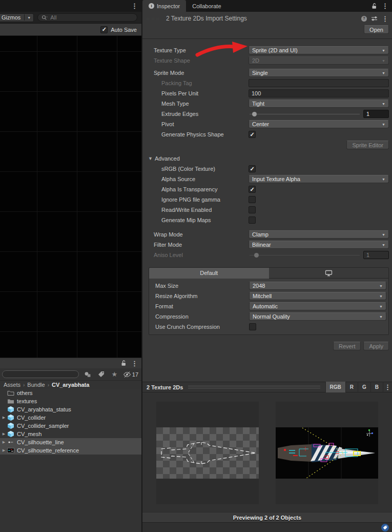 The height and width of the screenshot is (532, 392). I want to click on read-write-enabled-checkbox, so click(252, 210).